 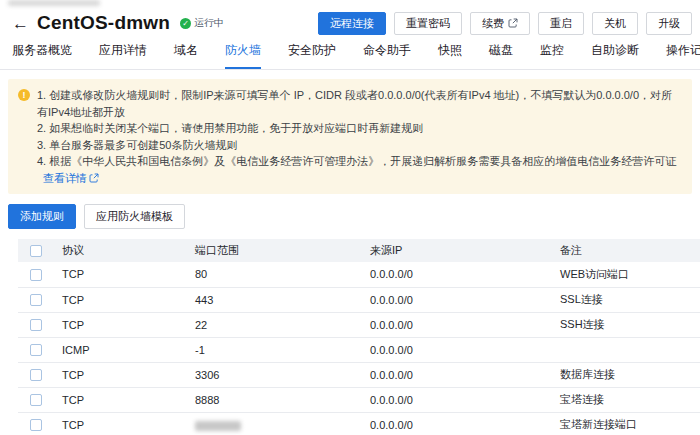 What do you see at coordinates (358, 128) in the screenshot?
I see `notice-line: 2. 如果想临时关闭某个端口，请使用禁用功能，免于开放对应端口时再新建规则` at bounding box center [358, 128].